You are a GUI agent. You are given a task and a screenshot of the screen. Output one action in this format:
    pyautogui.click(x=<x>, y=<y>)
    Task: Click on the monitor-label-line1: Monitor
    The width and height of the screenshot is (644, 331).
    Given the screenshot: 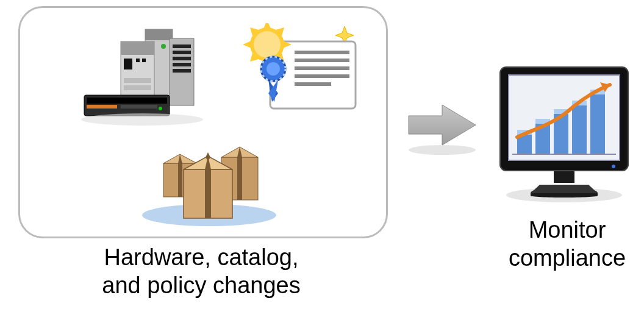 What is the action you would take?
    pyautogui.click(x=567, y=230)
    